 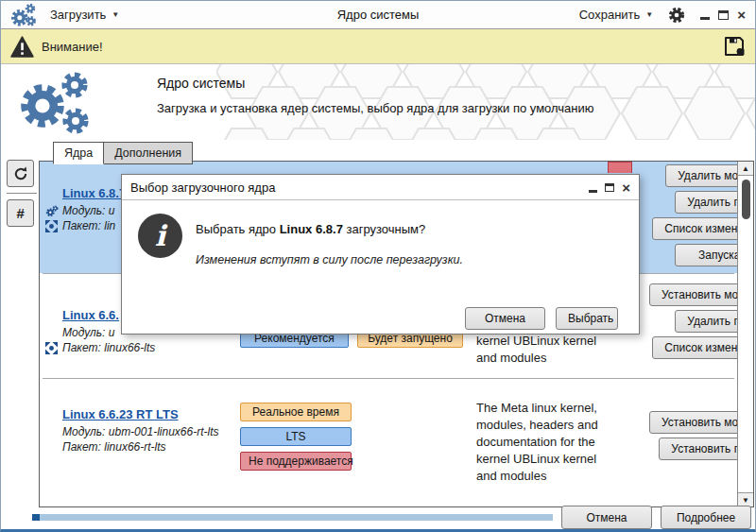 I want to click on info-icon: i, so click(x=161, y=236).